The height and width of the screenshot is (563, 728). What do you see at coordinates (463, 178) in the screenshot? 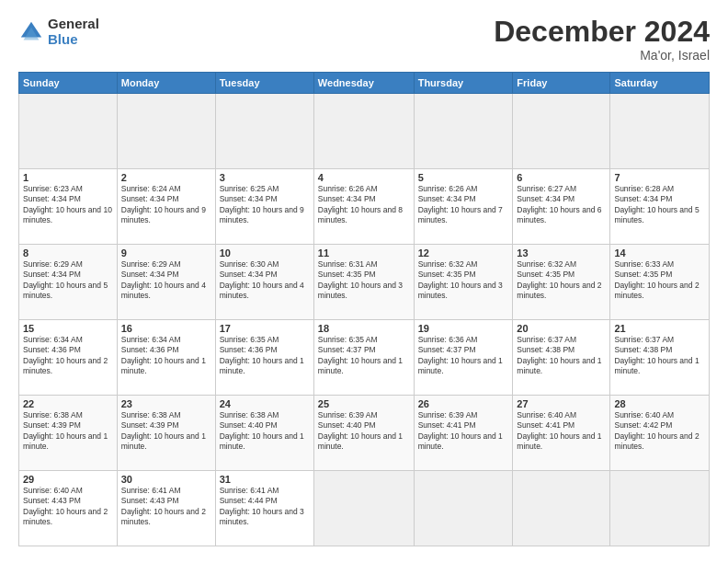
I see `day-number: 5` at bounding box center [463, 178].